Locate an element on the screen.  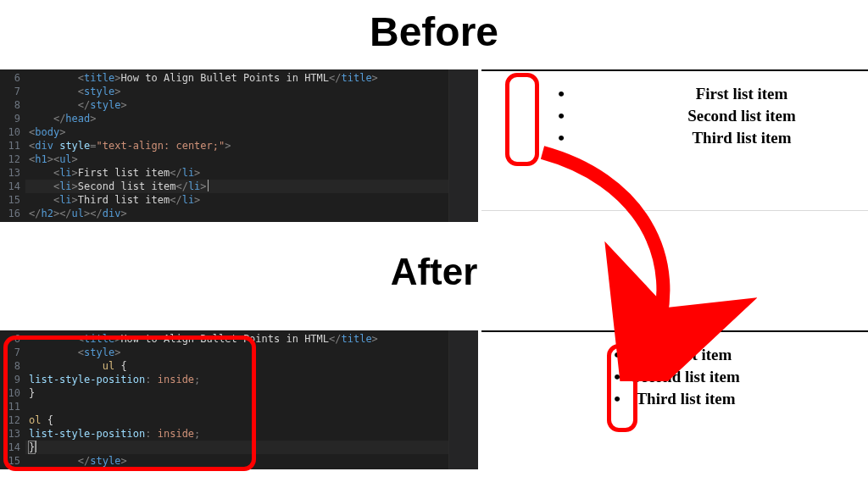
labels-column-before: First list item Second list item Third l… is located at coordinates (742, 116).